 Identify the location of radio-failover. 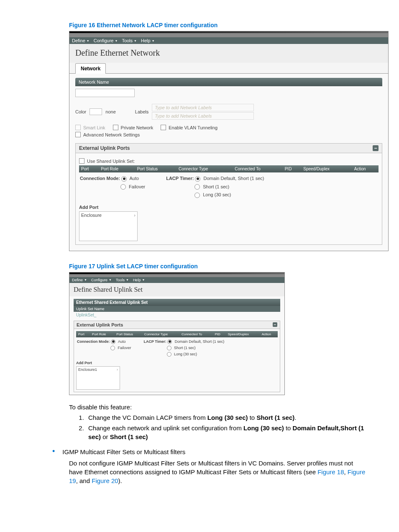
(123, 187).